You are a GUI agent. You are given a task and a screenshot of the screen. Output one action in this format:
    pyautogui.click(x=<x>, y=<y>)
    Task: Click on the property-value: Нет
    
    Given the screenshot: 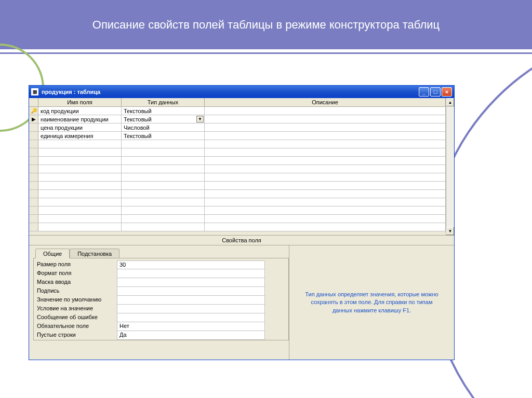 What is the action you would take?
    pyautogui.click(x=191, y=327)
    